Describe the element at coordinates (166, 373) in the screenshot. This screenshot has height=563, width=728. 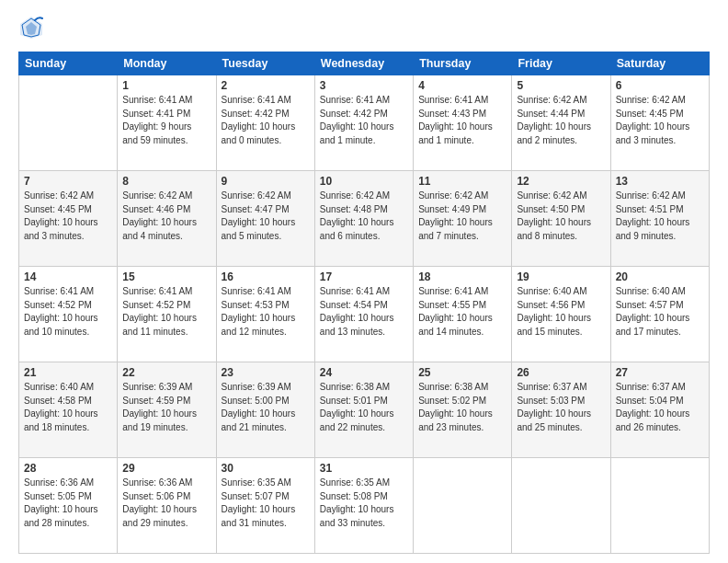
I see `day-number: 22` at that location.